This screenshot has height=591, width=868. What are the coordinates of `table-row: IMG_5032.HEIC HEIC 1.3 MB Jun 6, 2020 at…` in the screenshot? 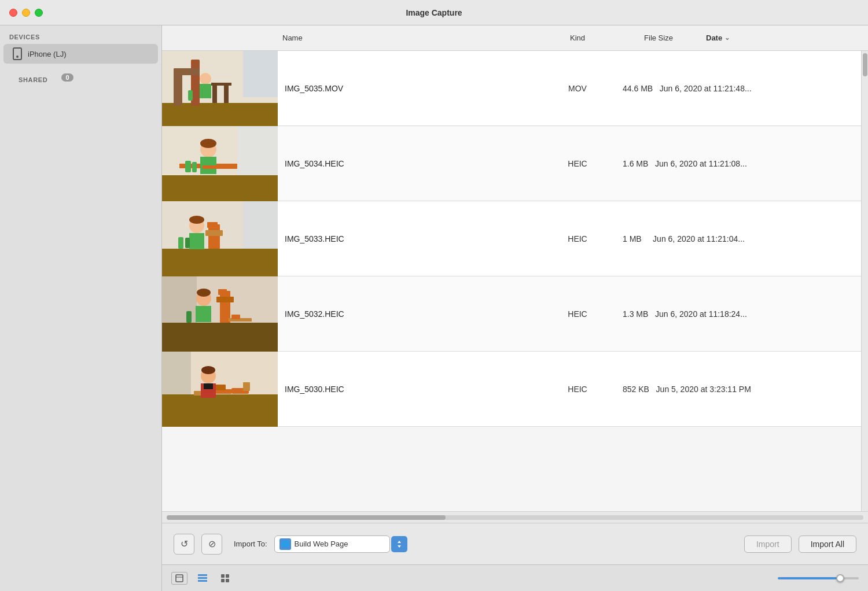 It's located at (512, 314).